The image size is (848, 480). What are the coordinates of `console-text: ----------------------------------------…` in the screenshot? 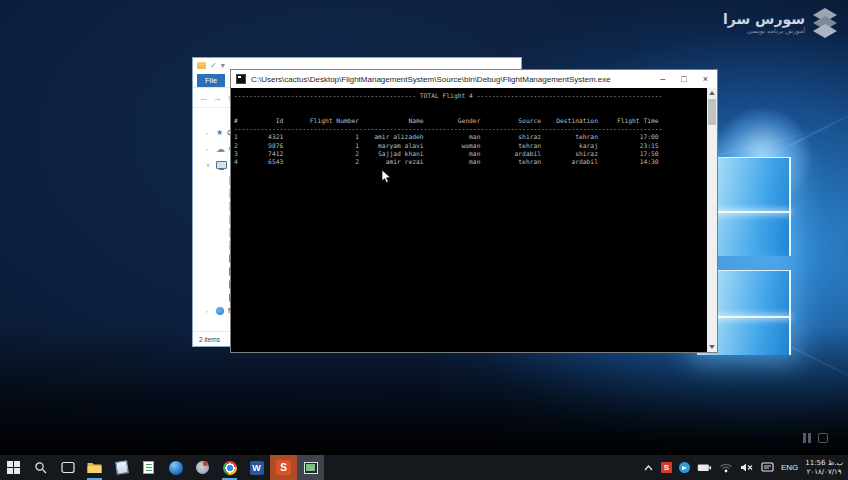 It's located at (448, 130).